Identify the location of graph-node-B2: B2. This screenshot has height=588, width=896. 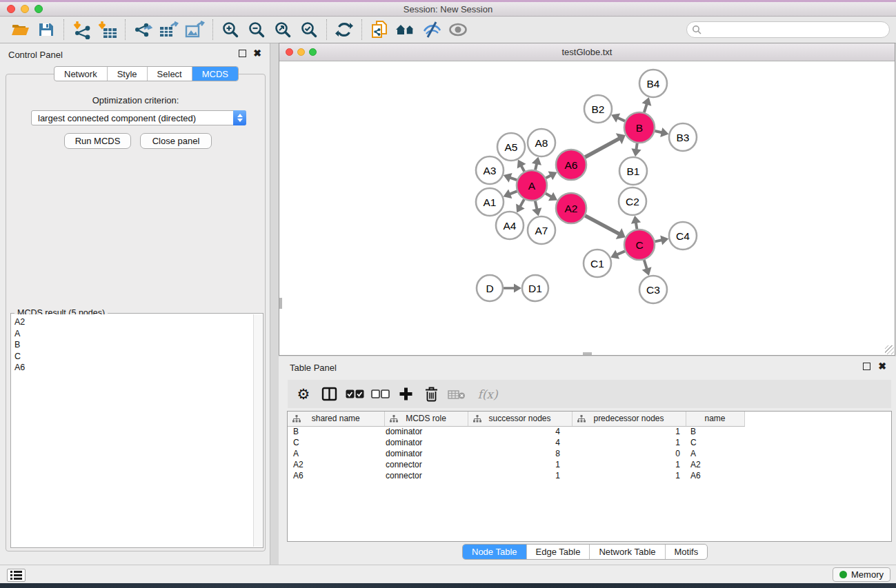
(598, 109).